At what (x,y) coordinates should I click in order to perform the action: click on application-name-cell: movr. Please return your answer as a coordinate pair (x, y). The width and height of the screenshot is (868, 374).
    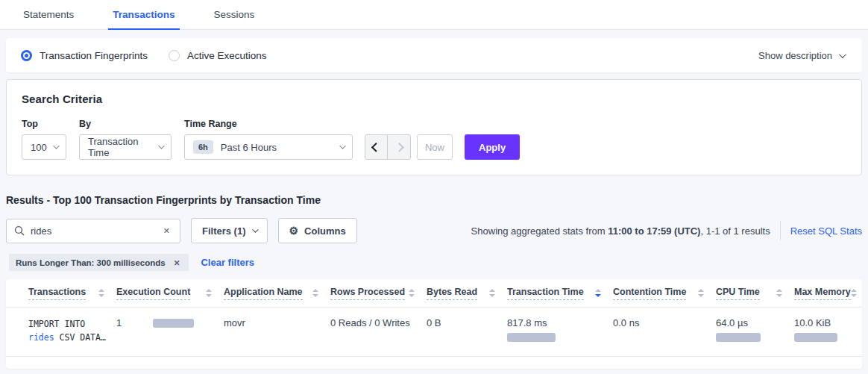
    Looking at the image, I should click on (277, 322).